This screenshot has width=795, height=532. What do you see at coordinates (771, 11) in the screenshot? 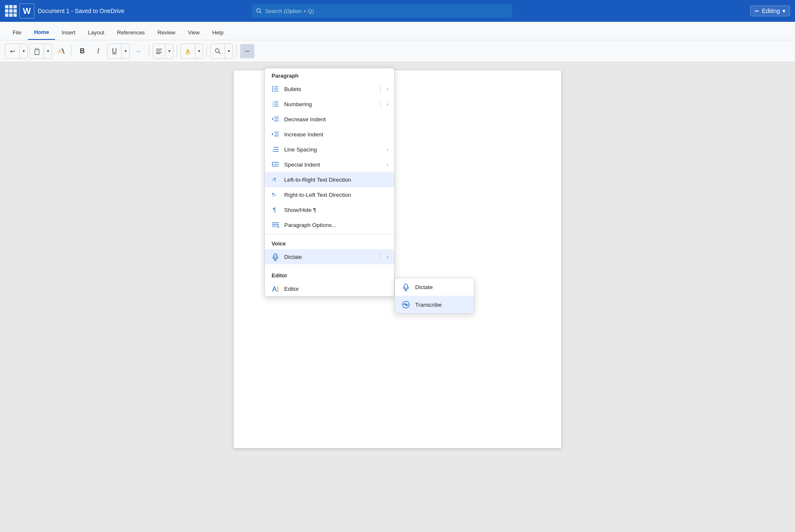
I see `editing-label: Editing` at bounding box center [771, 11].